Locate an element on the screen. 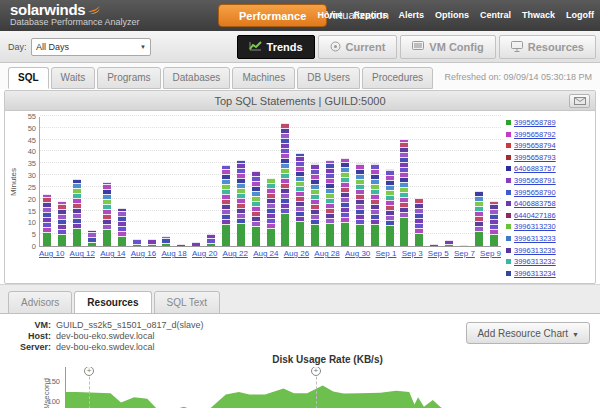  nav-central: Central is located at coordinates (496, 15).